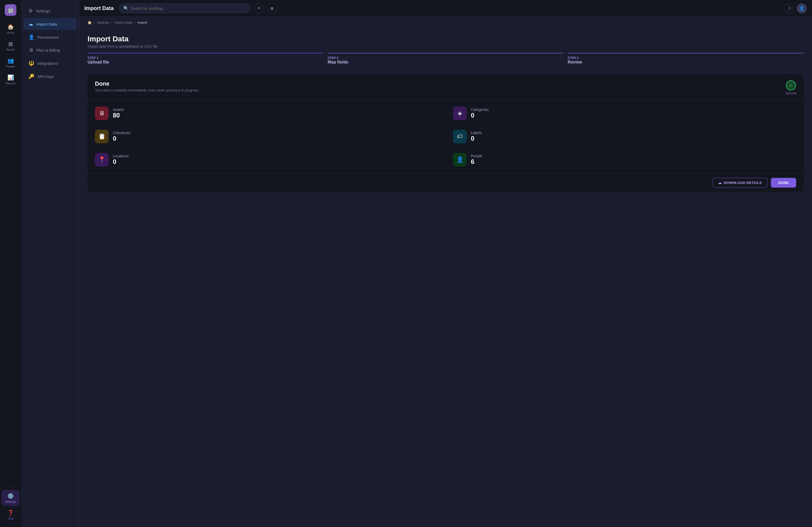 The width and height of the screenshot is (812, 527). Describe the element at coordinates (477, 162) in the screenshot. I see `people-value: 6` at that location.